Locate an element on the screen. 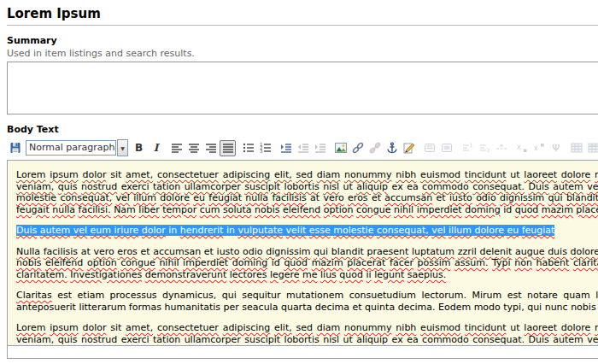 The width and height of the screenshot is (598, 364). styleprops-button is located at coordinates (429, 149).